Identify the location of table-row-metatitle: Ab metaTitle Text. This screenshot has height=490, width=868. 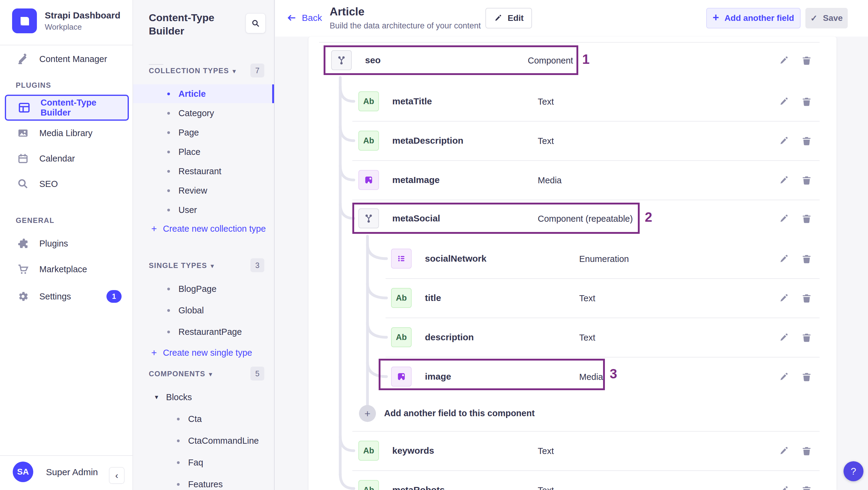
(573, 101).